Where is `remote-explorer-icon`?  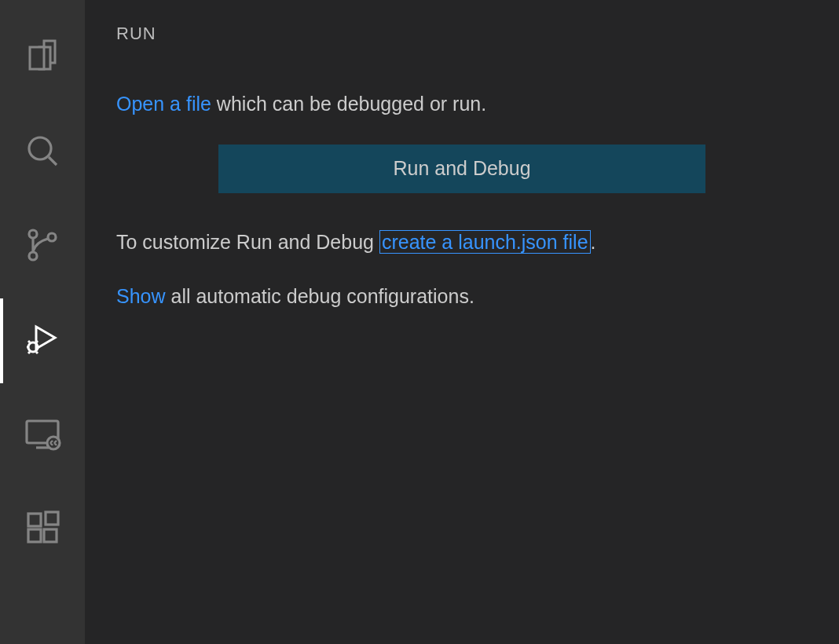 remote-explorer-icon is located at coordinates (42, 435).